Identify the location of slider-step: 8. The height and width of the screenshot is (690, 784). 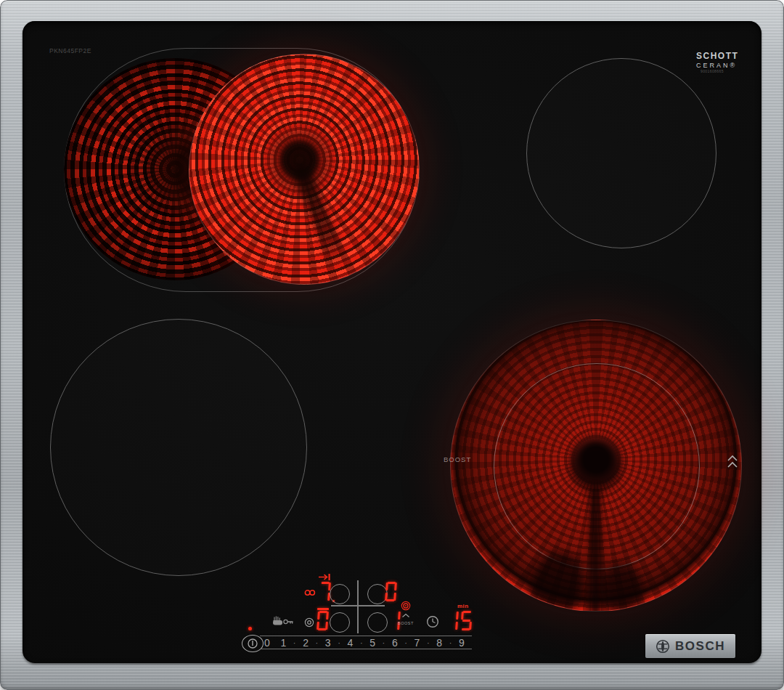
(439, 643).